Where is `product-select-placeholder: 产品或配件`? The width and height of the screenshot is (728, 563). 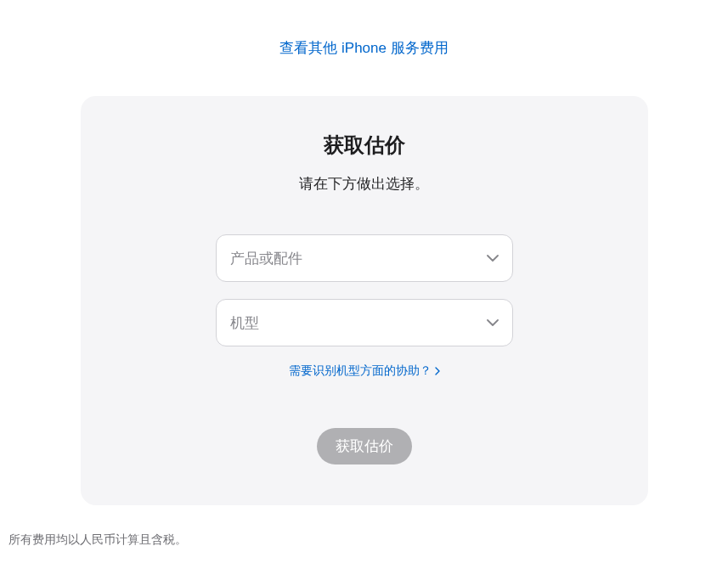
product-select-placeholder: 产品或配件 is located at coordinates (267, 258).